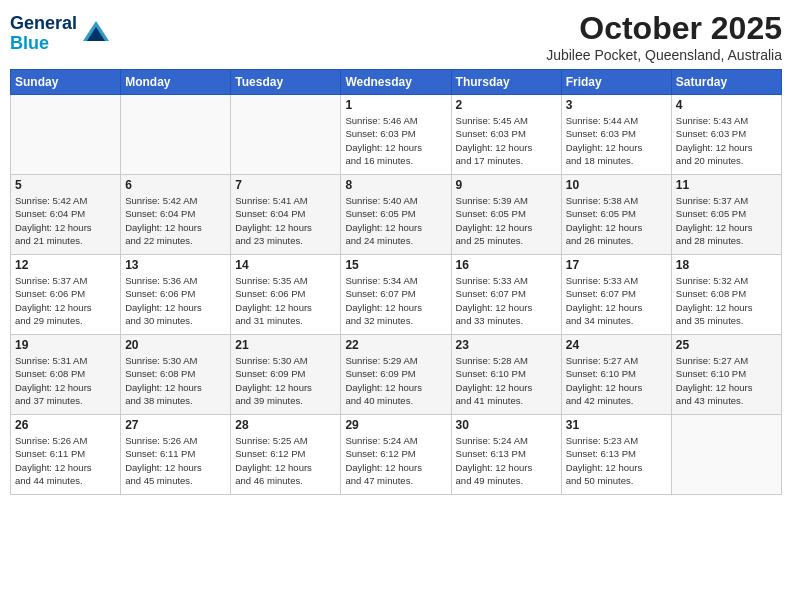  Describe the element at coordinates (396, 455) in the screenshot. I see `week-row-5: 26Sunrise: 5:26 AM Sunset: 6:11 PM Dayli…` at that location.